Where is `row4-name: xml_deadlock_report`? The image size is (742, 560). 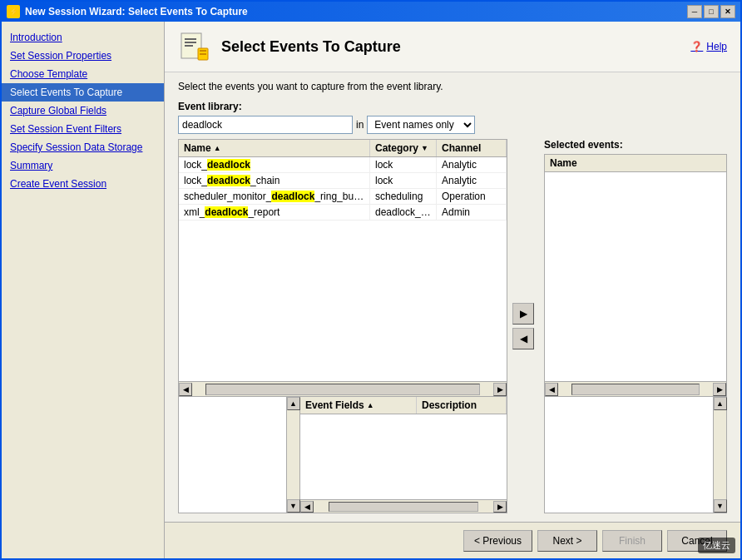
row4-name: xml_deadlock_report is located at coordinates (275, 212).